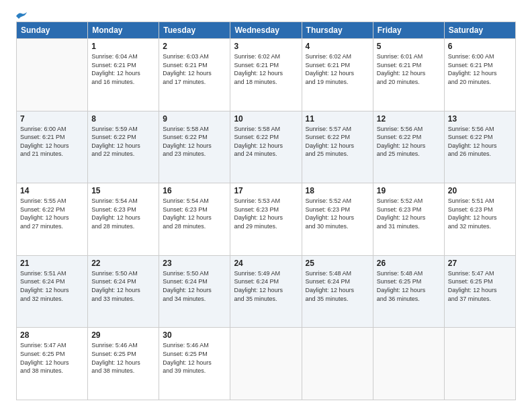 This screenshot has height=411, width=532. What do you see at coordinates (480, 220) in the screenshot?
I see `calendar-cell: 20Sunrise: 5:51 AMSunset: 6:23 PMDayligh…` at bounding box center [480, 220].